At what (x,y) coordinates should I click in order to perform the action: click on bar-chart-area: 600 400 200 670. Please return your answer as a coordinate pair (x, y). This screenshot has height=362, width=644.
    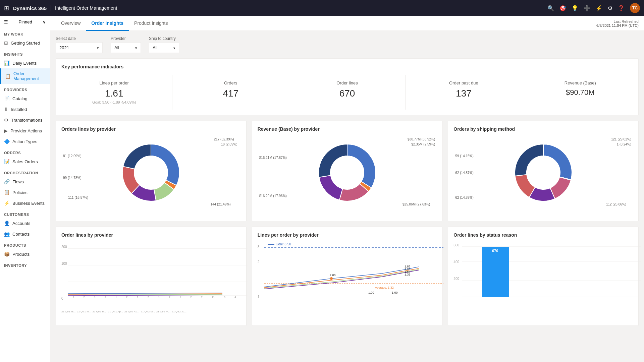
    Looking at the image, I should click on (543, 275).